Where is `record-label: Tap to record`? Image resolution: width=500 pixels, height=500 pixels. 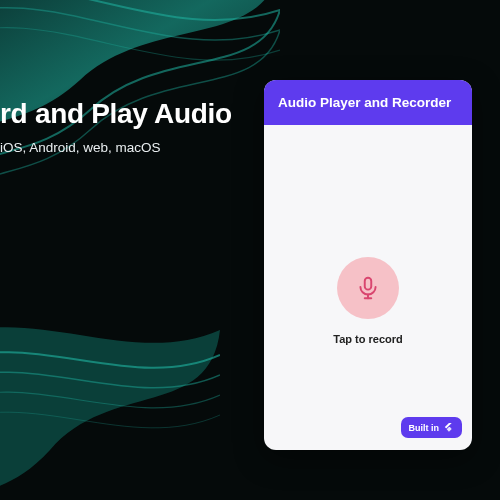 record-label: Tap to record is located at coordinates (368, 339).